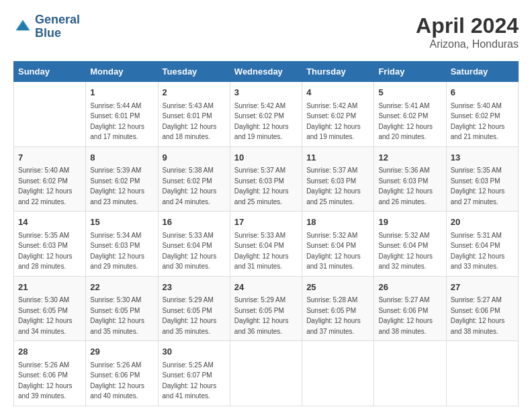  I want to click on day-number: 21, so click(50, 287).